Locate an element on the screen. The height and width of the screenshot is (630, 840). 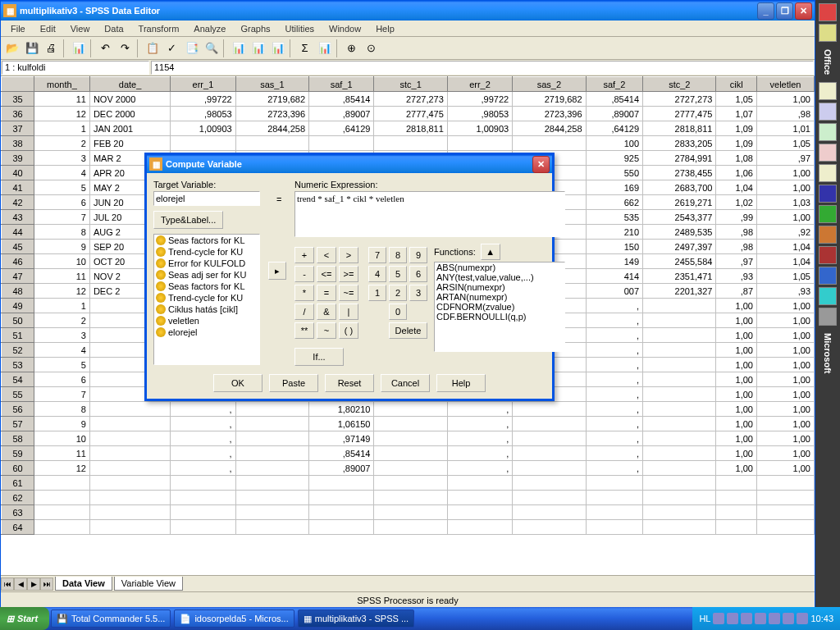
function-item: ABS(numexpr) is located at coordinates (500, 267).